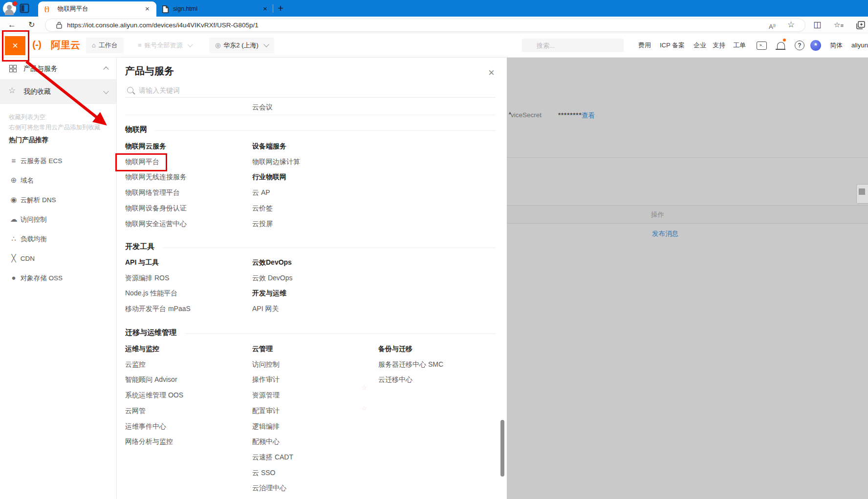 This screenshot has height=499, width=868. Describe the element at coordinates (32, 200) in the screenshot. I see `sidebar-item-dns: ◉ 云解析 DNS` at that location.